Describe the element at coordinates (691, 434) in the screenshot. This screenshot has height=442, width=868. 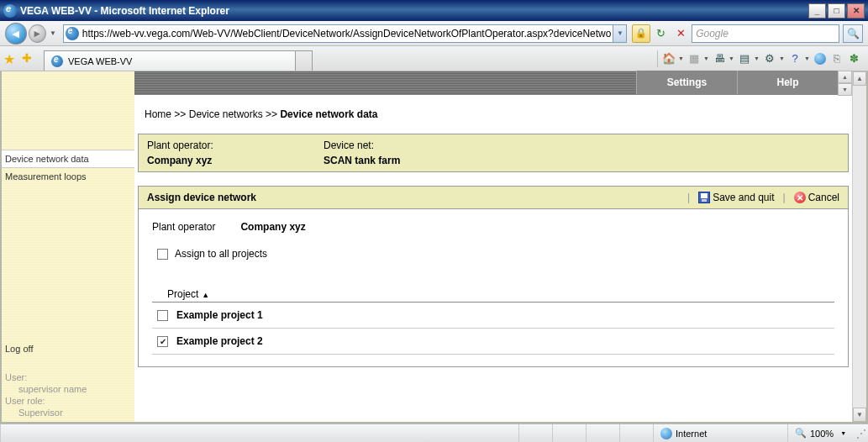
I see `zone-label: Internet` at that location.